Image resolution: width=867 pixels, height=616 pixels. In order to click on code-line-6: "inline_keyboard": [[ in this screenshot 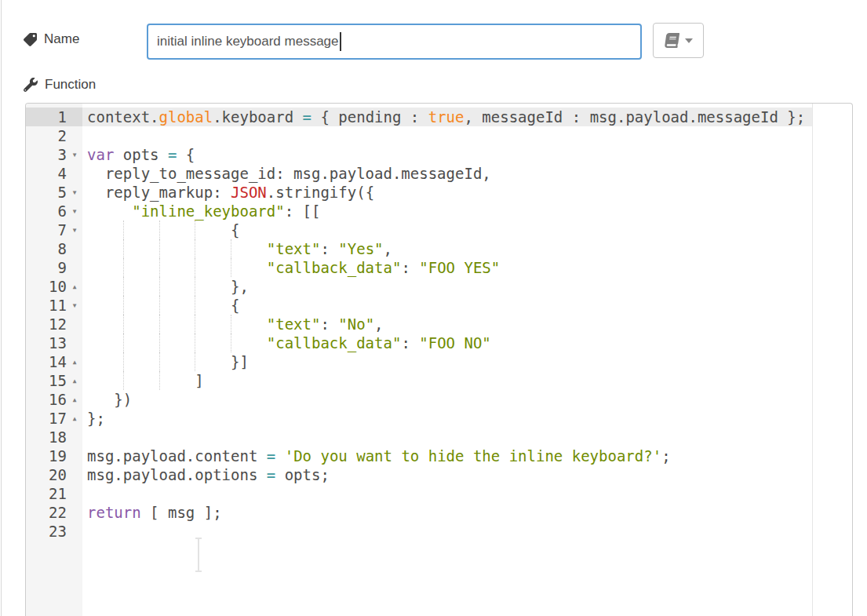, I will do `click(468, 211)`.